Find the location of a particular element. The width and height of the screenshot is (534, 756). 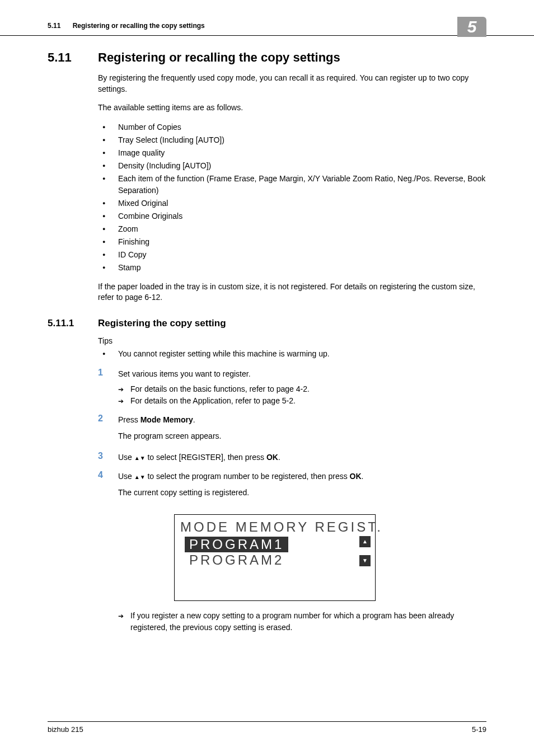

section-heading: 5.11 Registering or recalling the copy s… is located at coordinates (267, 58).